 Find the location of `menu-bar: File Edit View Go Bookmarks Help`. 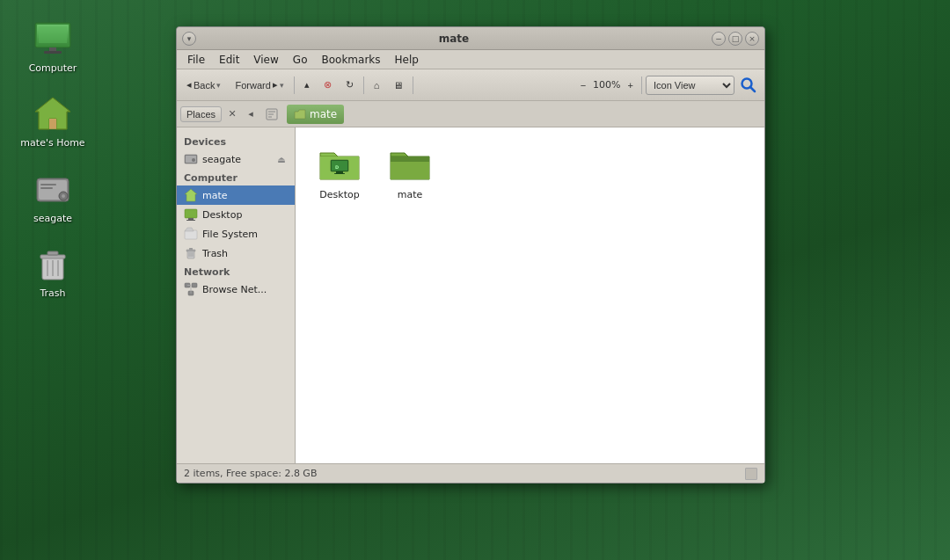

menu-bar: File Edit View Go Bookmarks Help is located at coordinates (471, 60).